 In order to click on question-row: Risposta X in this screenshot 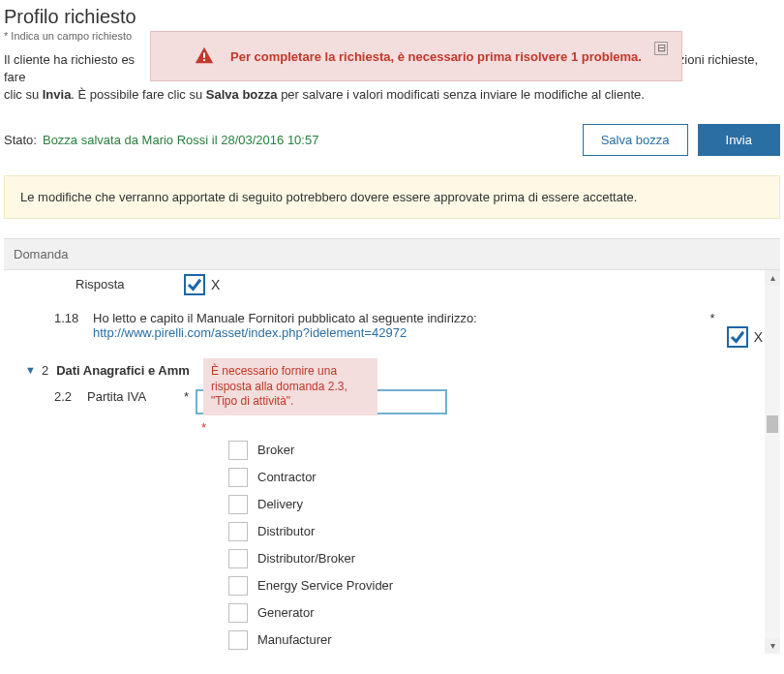, I will do `click(383, 287)`.